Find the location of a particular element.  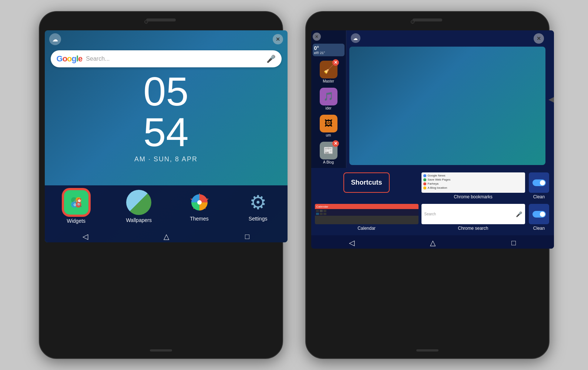

right-home-button: △ is located at coordinates (433, 243).